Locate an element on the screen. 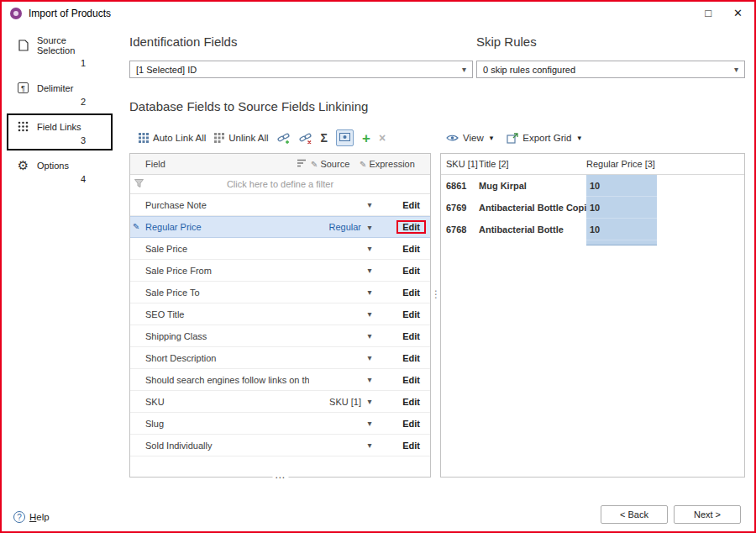 The width and height of the screenshot is (756, 533). source-value: SKU [1] is located at coordinates (335, 402).